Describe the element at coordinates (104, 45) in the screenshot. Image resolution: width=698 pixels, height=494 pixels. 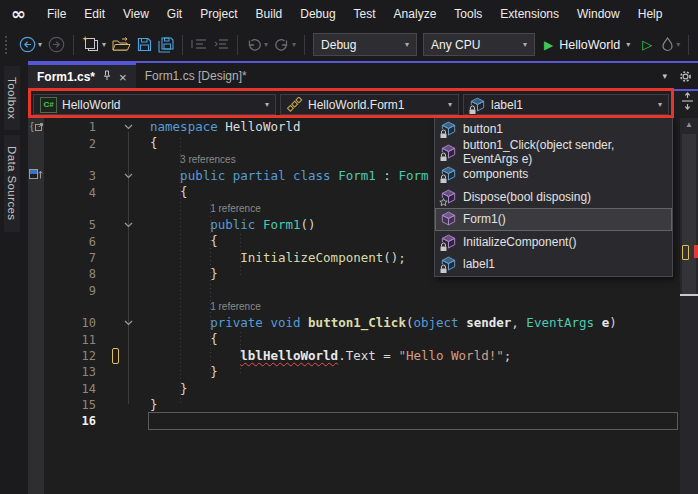
I see `new-project-dropdown-caret: ▾` at that location.